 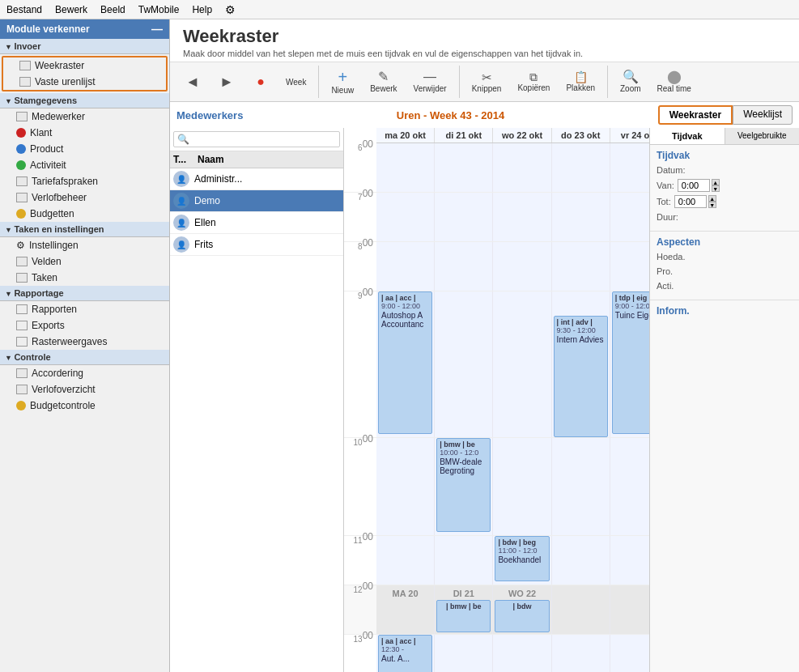 I want to click on van-up-button: ▲, so click(x=716, y=182).